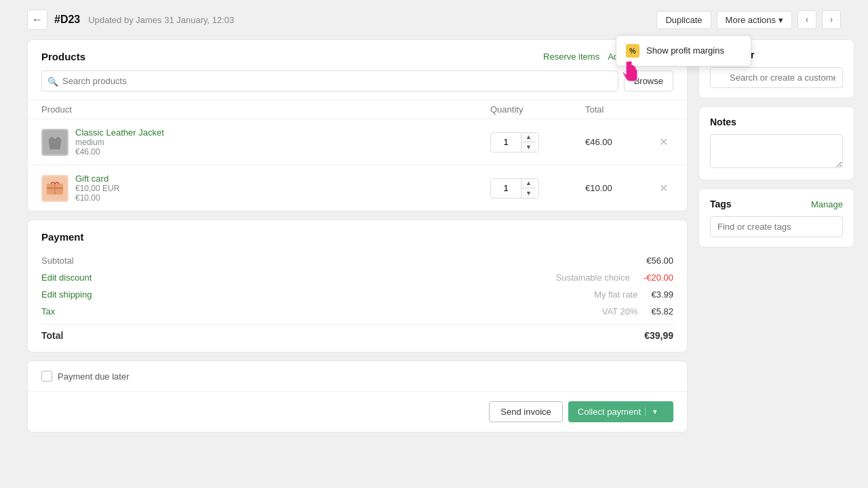  I want to click on discount-row: Edit discount Sustainable choice -€20.00, so click(357, 278).